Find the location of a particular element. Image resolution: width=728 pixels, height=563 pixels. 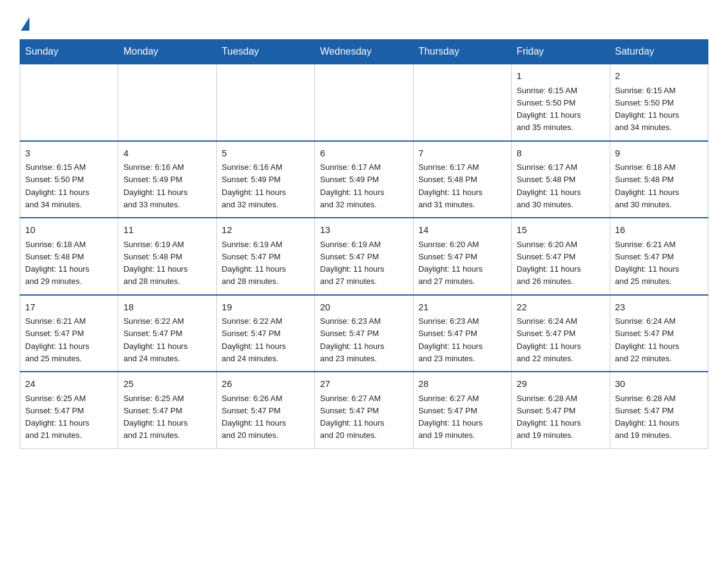

col-header-saturday: Saturday is located at coordinates (659, 52).